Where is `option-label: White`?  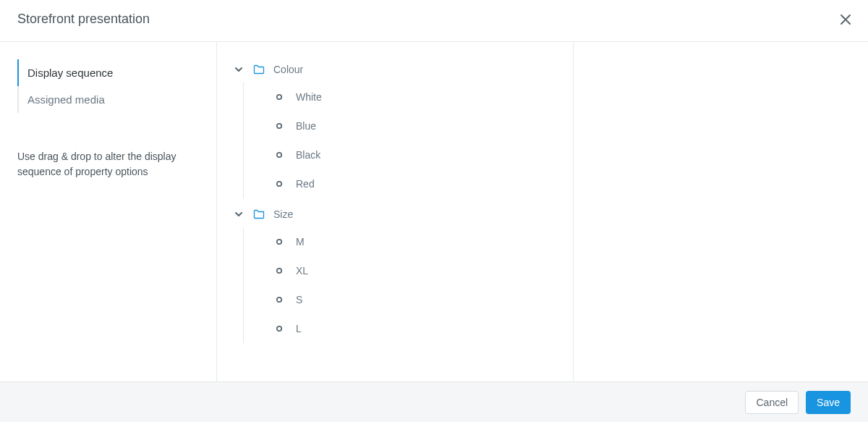 option-label: White is located at coordinates (309, 97).